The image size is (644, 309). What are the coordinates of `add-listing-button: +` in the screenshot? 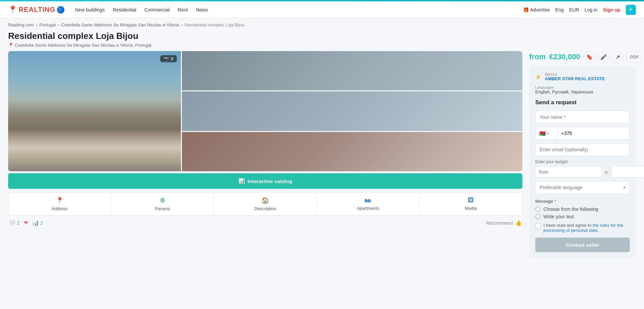 It's located at (631, 10).